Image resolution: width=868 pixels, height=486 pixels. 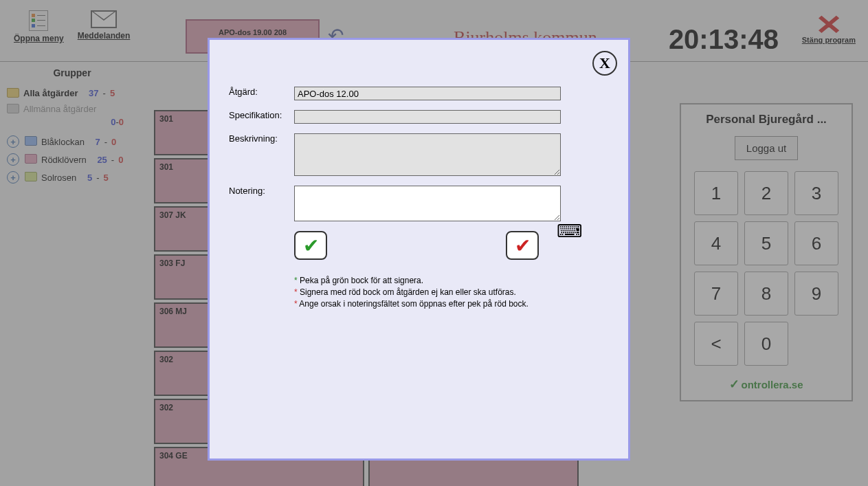 I want to click on spec-field, so click(x=427, y=117).